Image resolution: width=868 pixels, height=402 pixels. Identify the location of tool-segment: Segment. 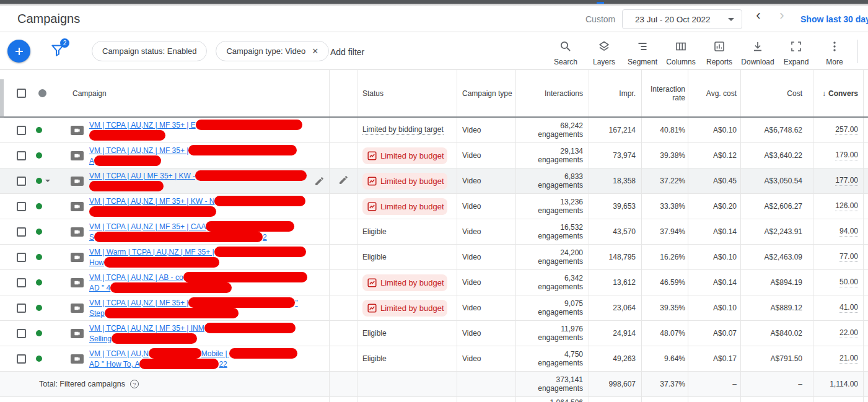
(642, 51).